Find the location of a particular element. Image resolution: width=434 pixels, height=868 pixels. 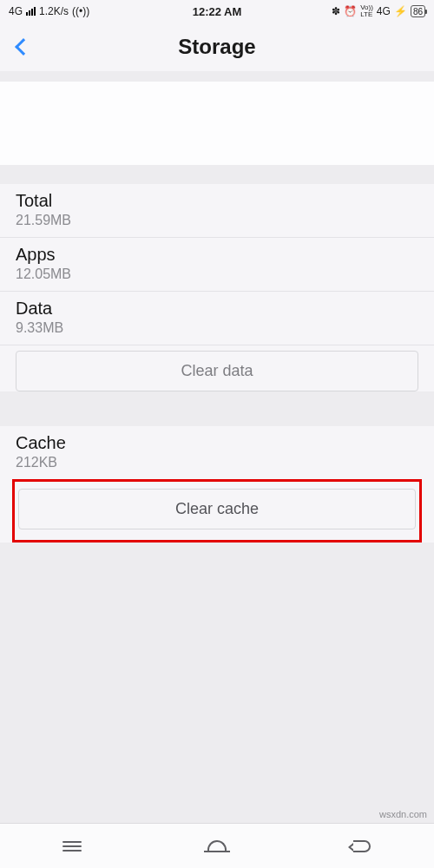

battery-icon: 86 is located at coordinates (418, 11).